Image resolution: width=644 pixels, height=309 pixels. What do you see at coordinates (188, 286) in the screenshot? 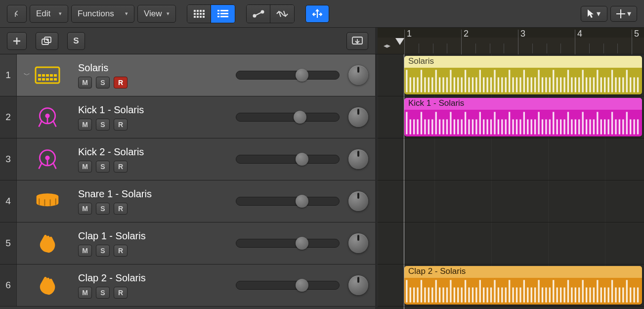
I see `track-row: 6 Clap 2 - SolarisMSR` at bounding box center [188, 286].